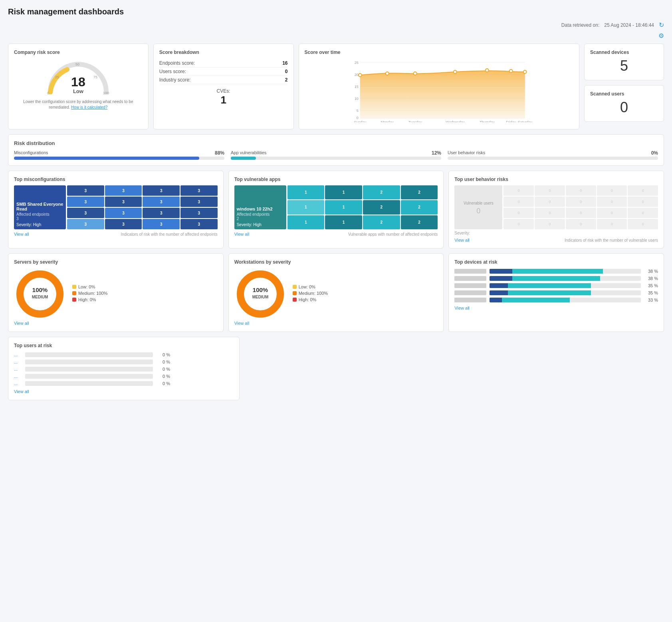 The width and height of the screenshot is (672, 622). Describe the element at coordinates (336, 234) in the screenshot. I see `tm-vuln-footer: View all Vulnerable apps with number of …` at that location.